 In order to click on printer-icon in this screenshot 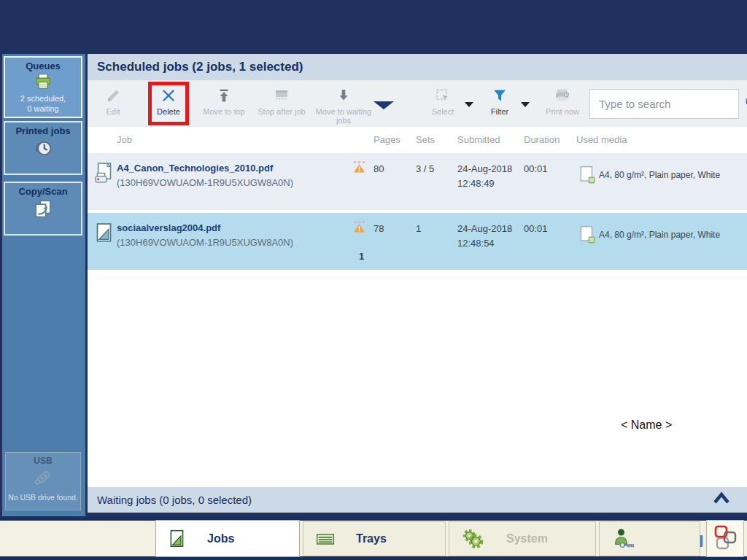, I will do `click(43, 83)`.